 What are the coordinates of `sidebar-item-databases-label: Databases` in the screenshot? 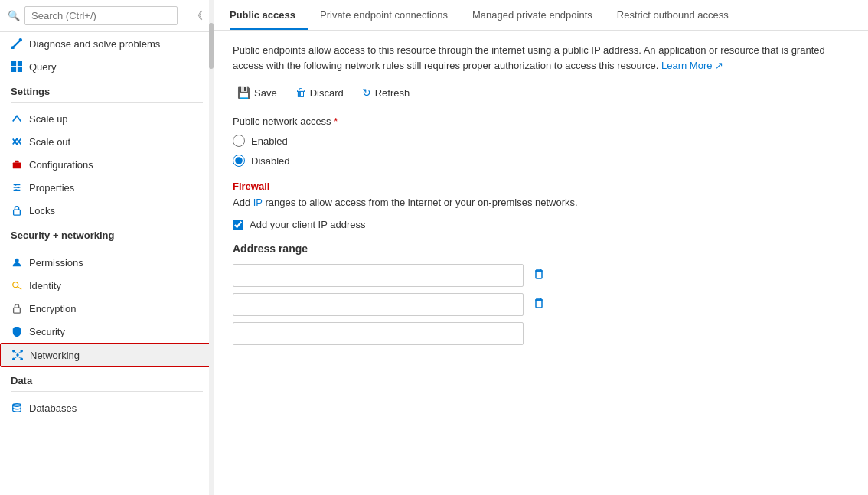 It's located at (53, 409).